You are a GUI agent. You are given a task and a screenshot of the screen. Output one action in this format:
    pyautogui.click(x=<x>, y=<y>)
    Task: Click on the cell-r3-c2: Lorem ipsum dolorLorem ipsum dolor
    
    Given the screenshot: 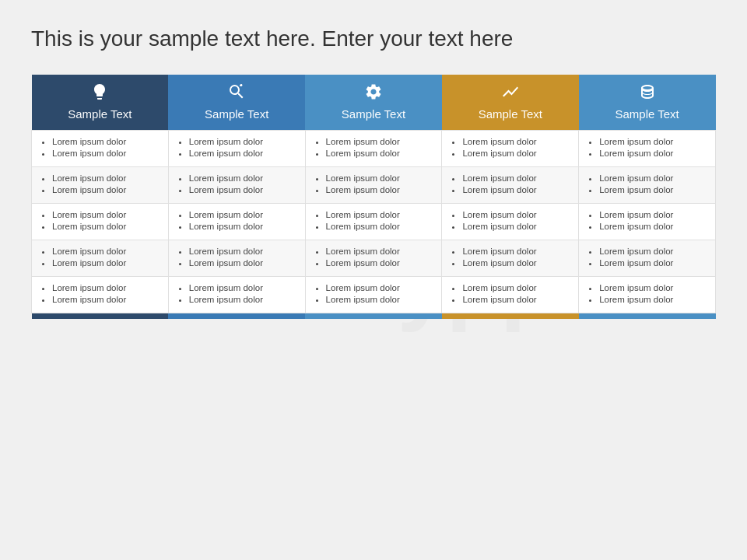 What is the action you would take?
    pyautogui.click(x=237, y=222)
    